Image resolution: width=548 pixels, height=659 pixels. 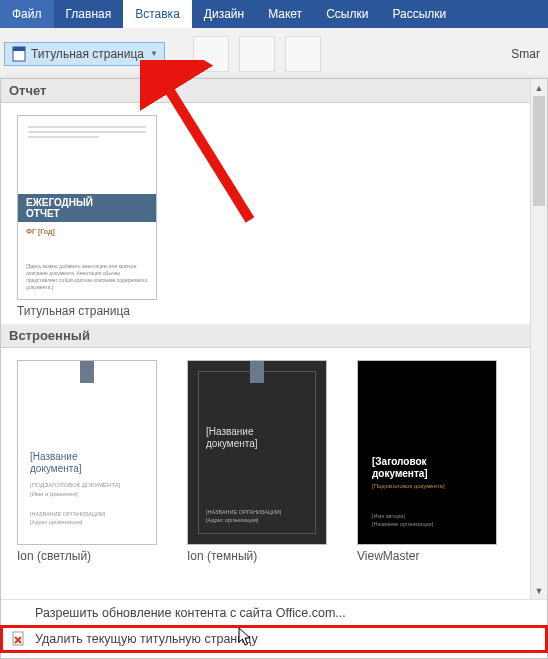 What do you see at coordinates (274, 91) in the screenshot?
I see `section-report-header: Отчет` at bounding box center [274, 91].